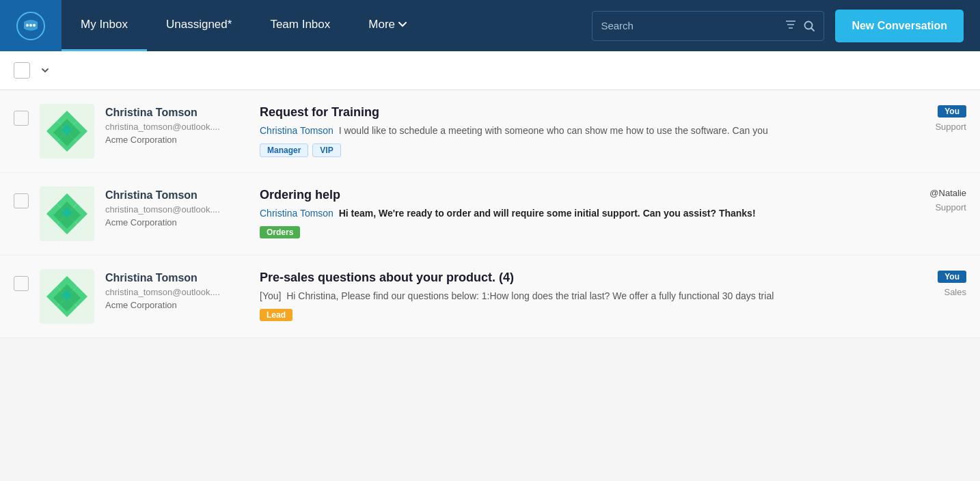 This screenshot has width=980, height=481. I want to click on conv-body: Pre-sales questions about your product. …, so click(577, 295).